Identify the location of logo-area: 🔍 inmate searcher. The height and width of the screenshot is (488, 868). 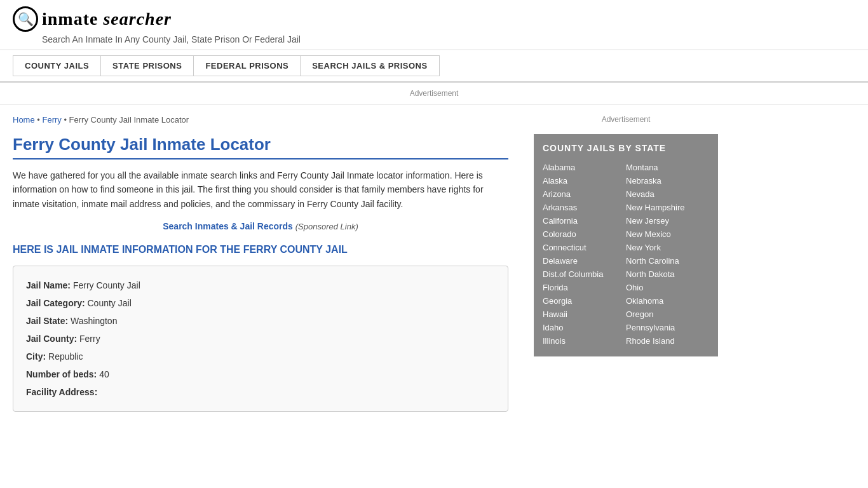
(434, 19).